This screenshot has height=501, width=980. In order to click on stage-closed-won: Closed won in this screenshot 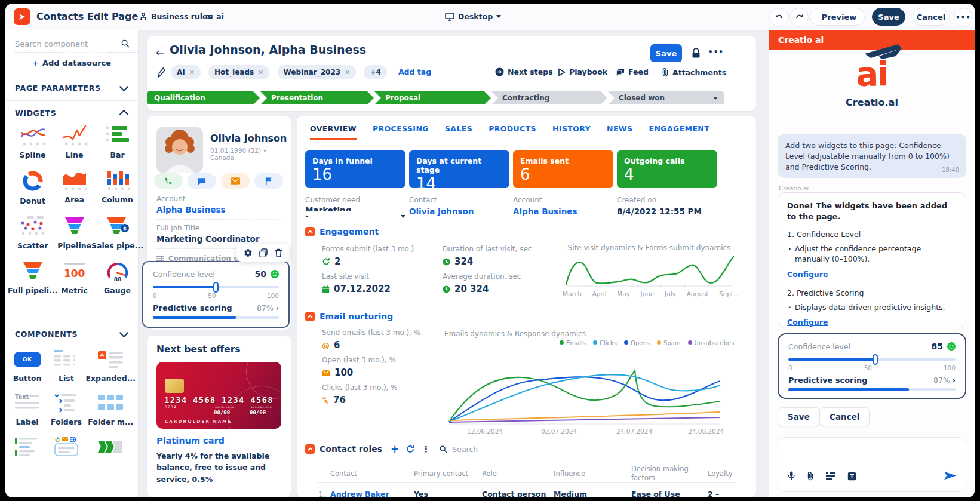, I will do `click(666, 98)`.